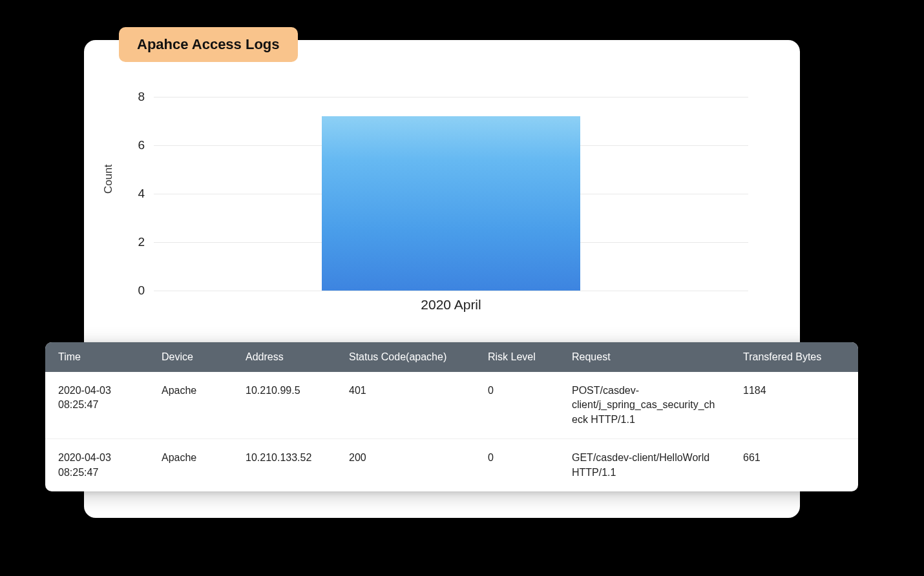 The height and width of the screenshot is (576, 924). What do you see at coordinates (645, 465) in the screenshot?
I see `cell-request: GET/casdev-client/HelloWorld HTTP/1.1` at bounding box center [645, 465].